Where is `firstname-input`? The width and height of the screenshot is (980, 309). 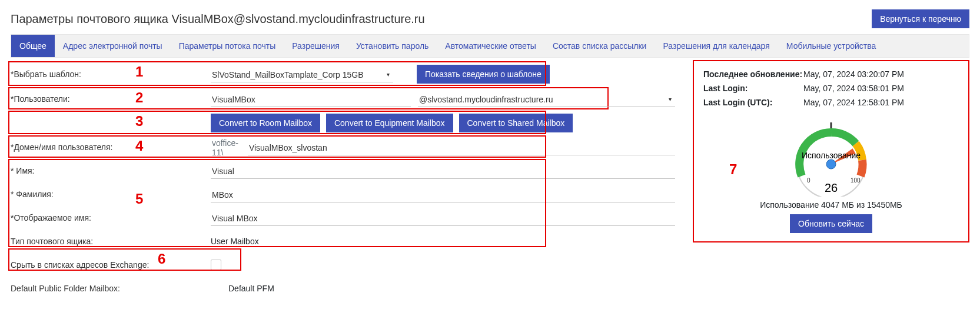
firstname-input is located at coordinates (443, 171).